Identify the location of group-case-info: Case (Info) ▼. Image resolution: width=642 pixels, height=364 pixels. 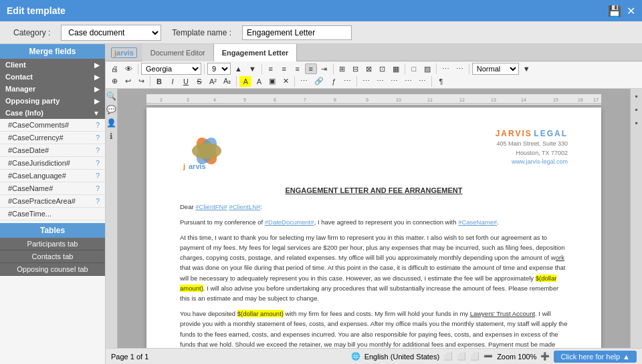
(52, 113).